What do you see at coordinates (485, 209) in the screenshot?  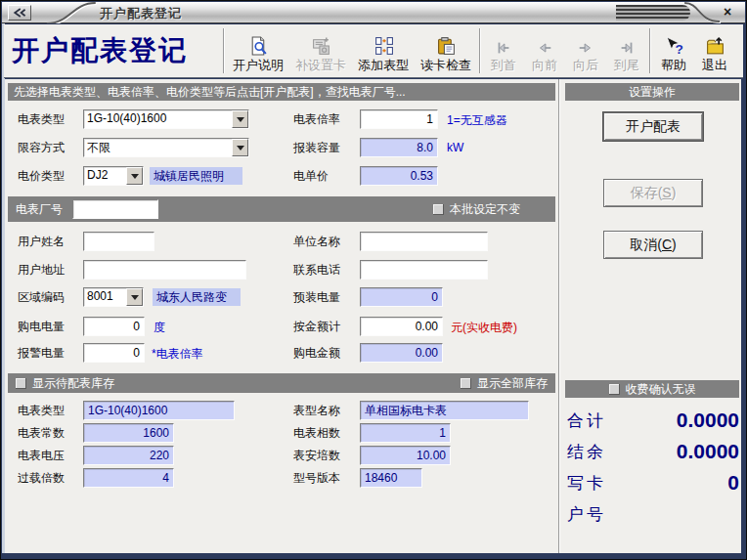 I see `batch-fixed-label: 本批设定不变` at bounding box center [485, 209].